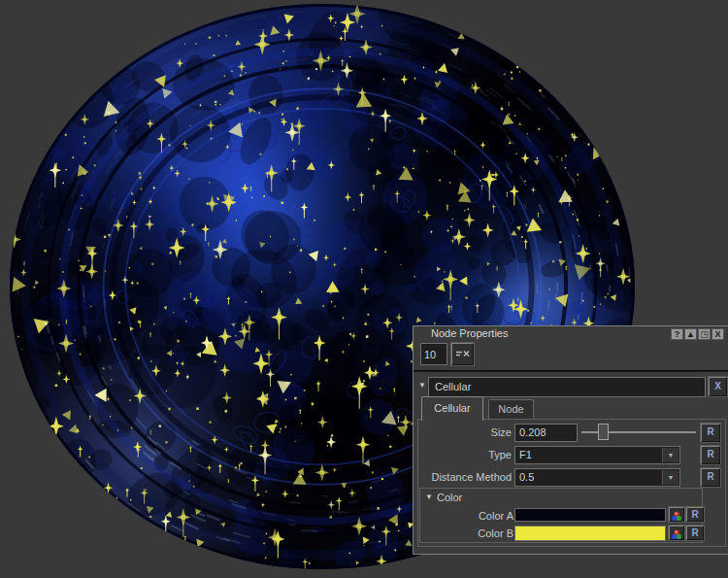  Describe the element at coordinates (718, 387) in the screenshot. I see `delete-node-button: X` at that location.